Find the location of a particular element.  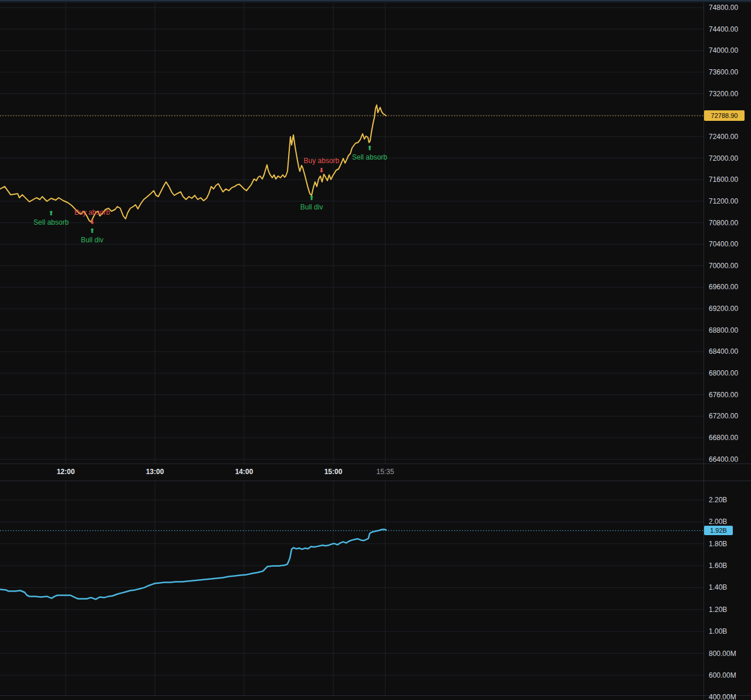

price-axis-label: 73200.00 is located at coordinates (729, 94).